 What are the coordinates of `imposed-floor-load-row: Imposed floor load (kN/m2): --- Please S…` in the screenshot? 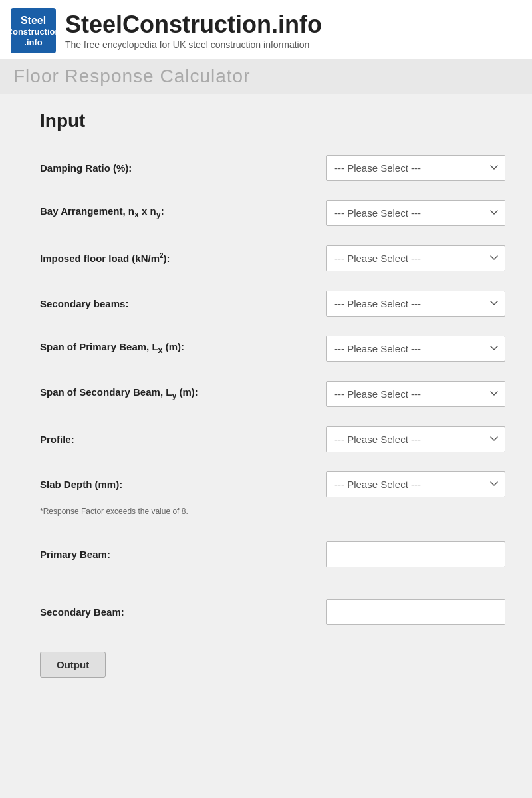 It's located at (273, 258).